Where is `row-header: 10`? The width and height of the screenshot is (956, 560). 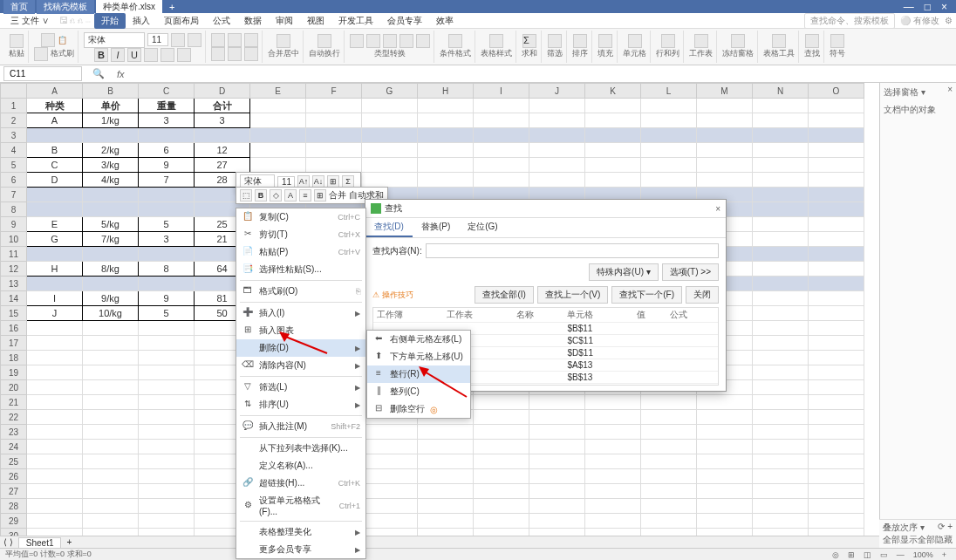 row-header: 10 is located at coordinates (14, 239).